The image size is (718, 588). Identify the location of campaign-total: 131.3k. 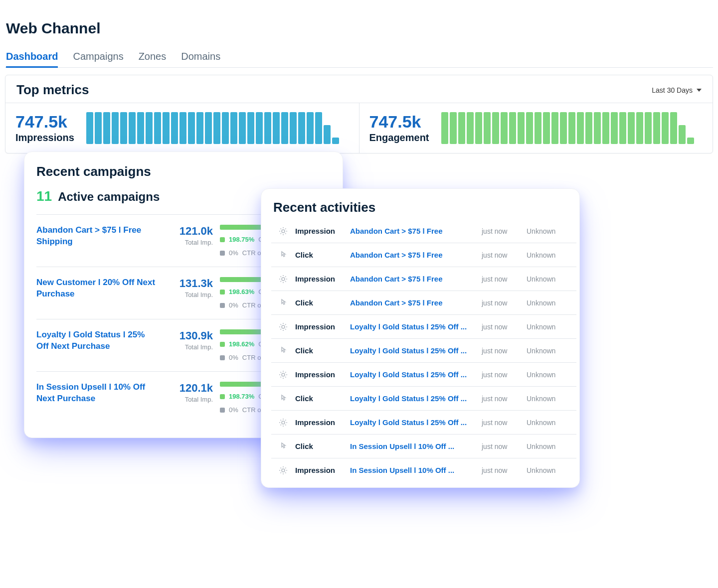
(188, 284).